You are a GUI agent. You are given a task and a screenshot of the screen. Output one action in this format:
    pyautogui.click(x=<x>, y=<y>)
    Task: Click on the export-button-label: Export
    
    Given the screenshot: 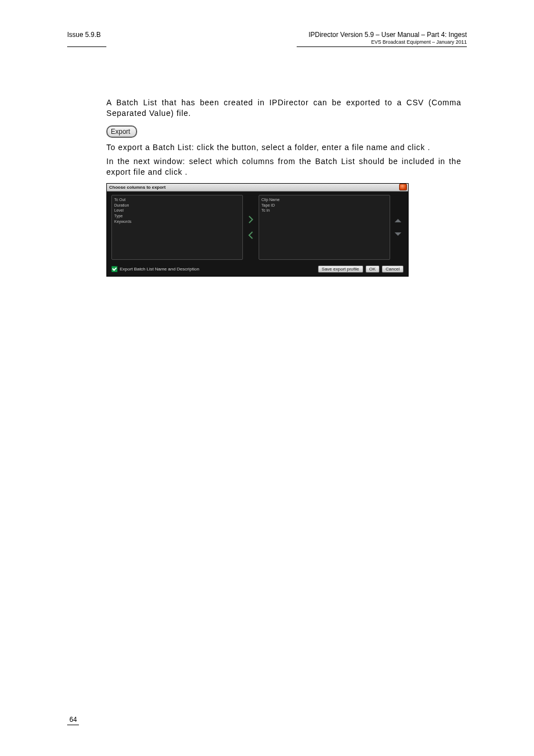 What is the action you would take?
    pyautogui.click(x=121, y=132)
    